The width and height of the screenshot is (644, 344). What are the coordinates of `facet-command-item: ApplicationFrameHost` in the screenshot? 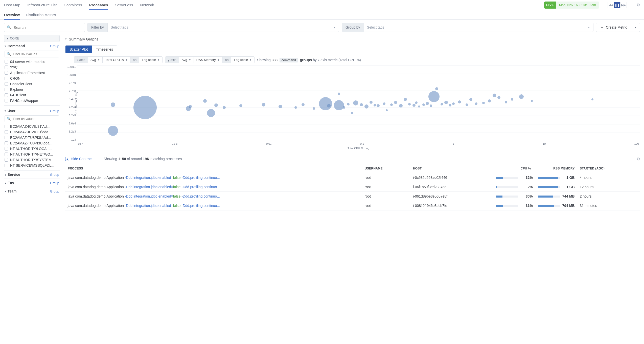 It's located at (32, 73).